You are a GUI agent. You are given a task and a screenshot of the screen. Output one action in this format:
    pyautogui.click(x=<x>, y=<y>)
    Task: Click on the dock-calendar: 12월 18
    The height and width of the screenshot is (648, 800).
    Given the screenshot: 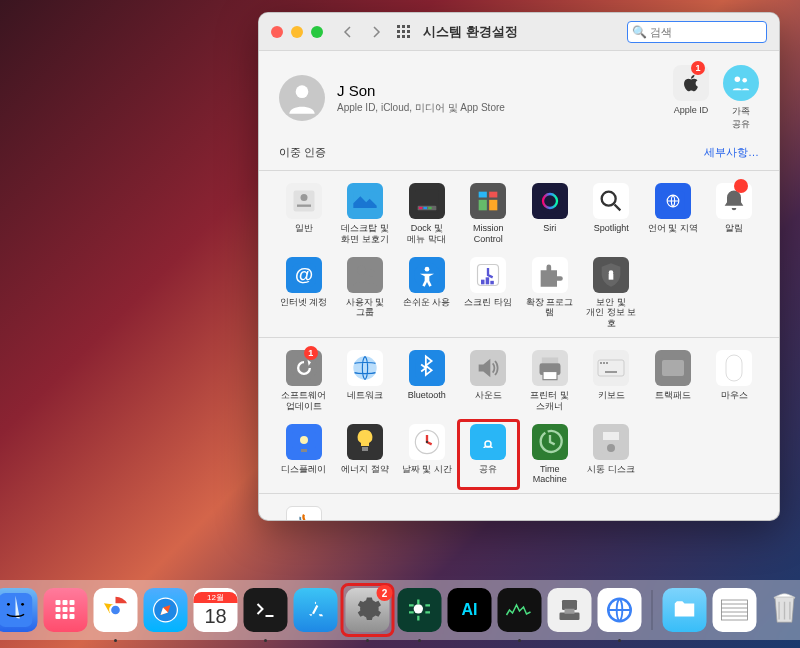 What is the action you would take?
    pyautogui.click(x=216, y=610)
    